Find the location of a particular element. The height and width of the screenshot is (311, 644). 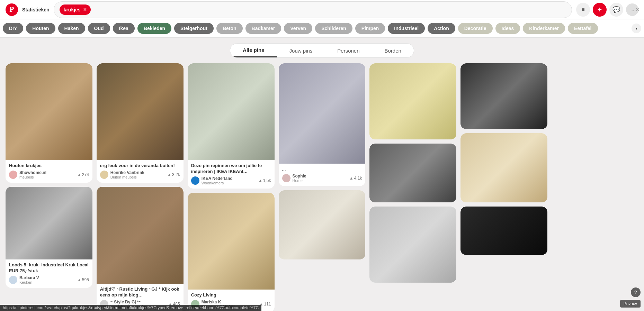

category-oud: Oud is located at coordinates (99, 28).